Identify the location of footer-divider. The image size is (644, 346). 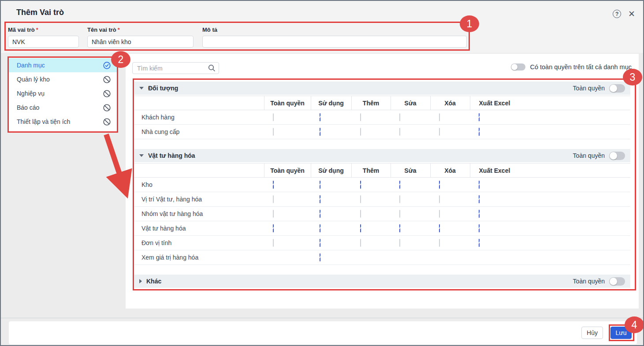
(322, 318).